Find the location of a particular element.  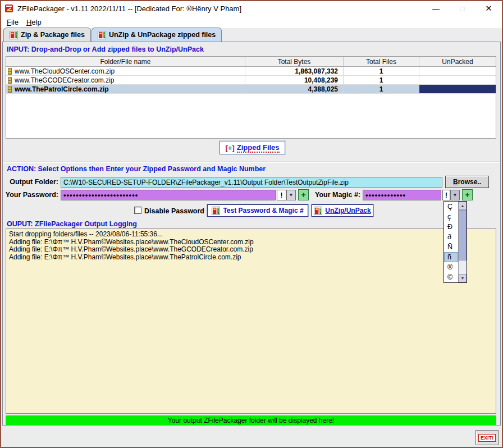

section-separator is located at coordinates (252, 162).